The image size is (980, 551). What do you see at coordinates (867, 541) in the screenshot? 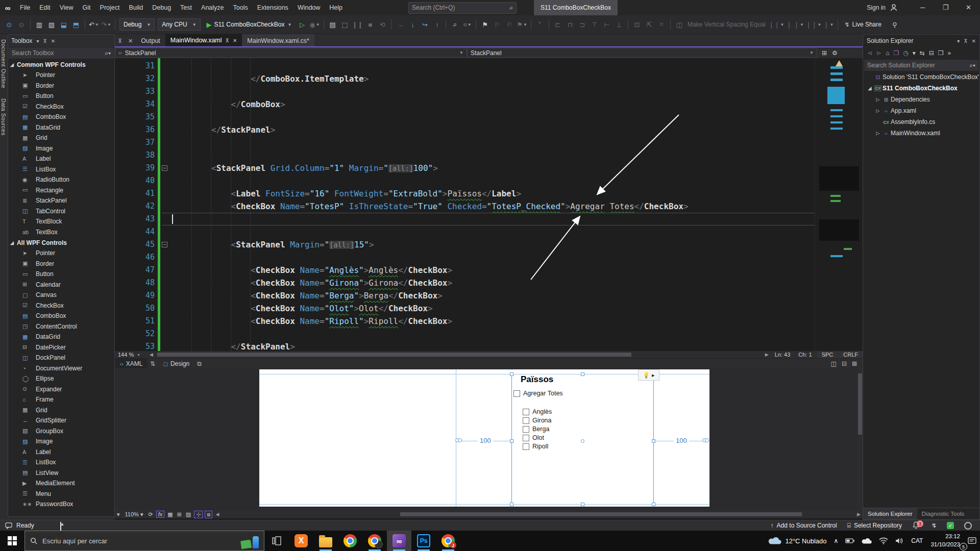
I see `onedrive-cloud-icon` at bounding box center [867, 541].